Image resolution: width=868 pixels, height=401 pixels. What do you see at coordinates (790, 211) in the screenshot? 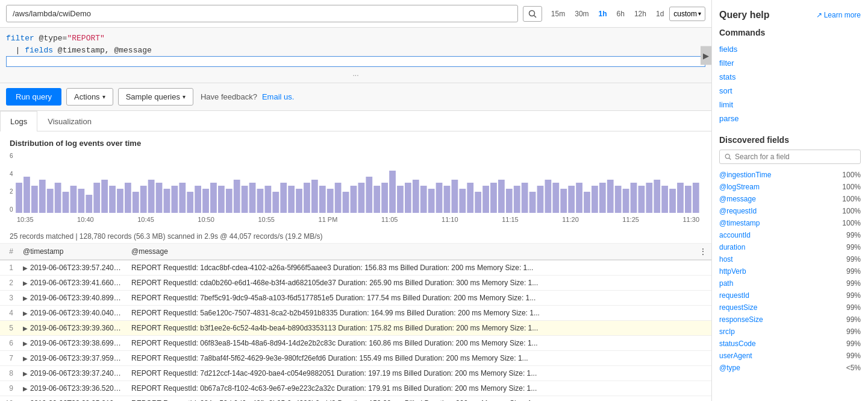
I see `field-row: @requestId 100%` at bounding box center [790, 211].